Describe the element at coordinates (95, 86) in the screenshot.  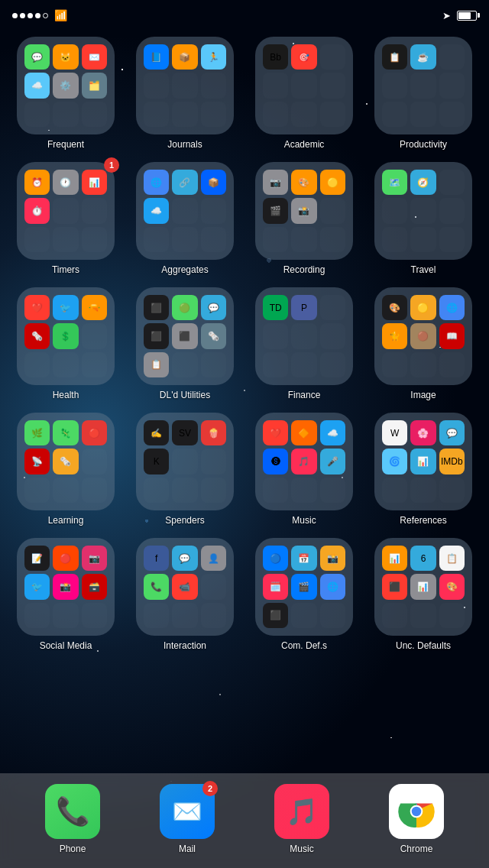
I see `folder-icon-frequent-5: 🗂️` at that location.